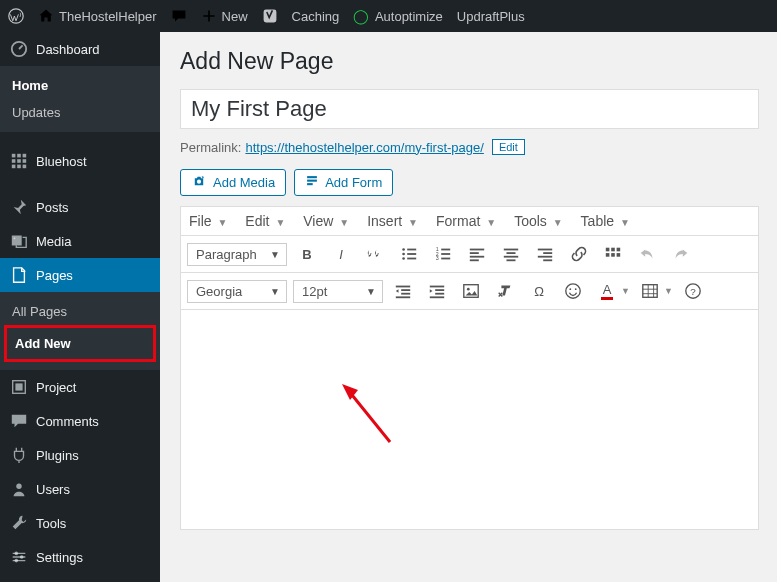  Describe the element at coordinates (538, 221) in the screenshot. I see `menu-tools: Tools ▼` at that location.